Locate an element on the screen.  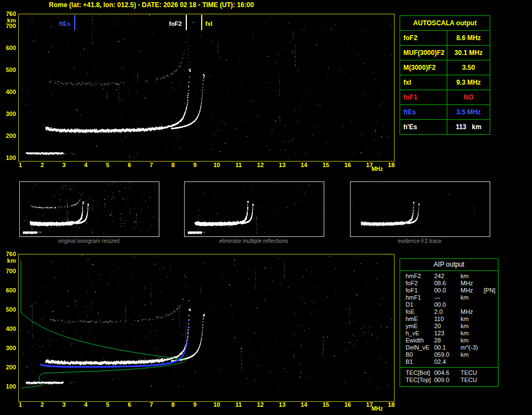
autoscala-value: 113 km is located at coordinates (468, 127).